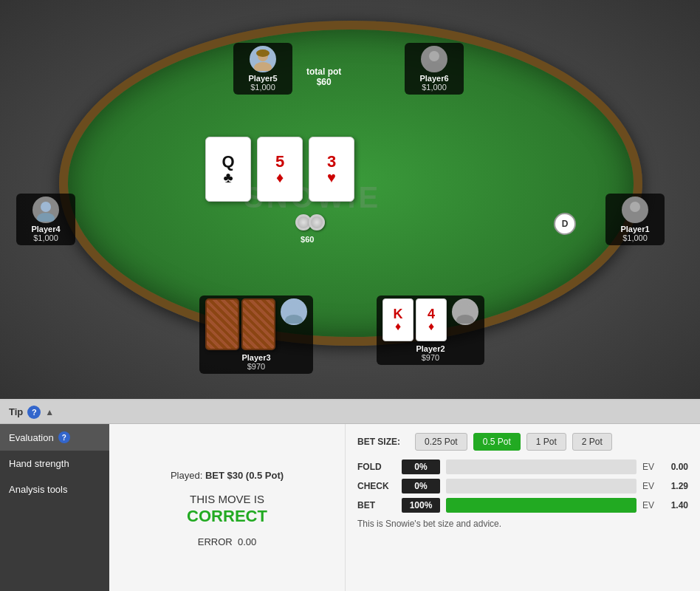 This screenshot has width=700, height=591. I want to click on bet-btn-05: 0.5 Pot, so click(497, 442).